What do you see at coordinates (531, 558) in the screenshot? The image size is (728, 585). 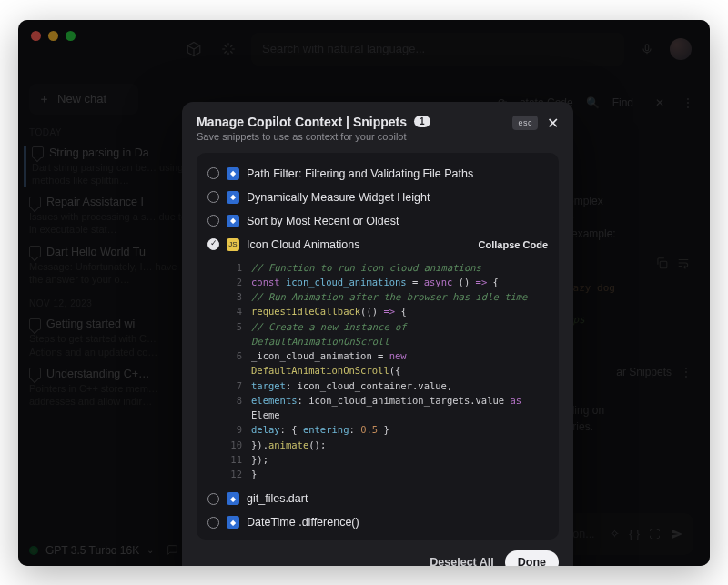 I see `done-button: Done` at bounding box center [531, 558].